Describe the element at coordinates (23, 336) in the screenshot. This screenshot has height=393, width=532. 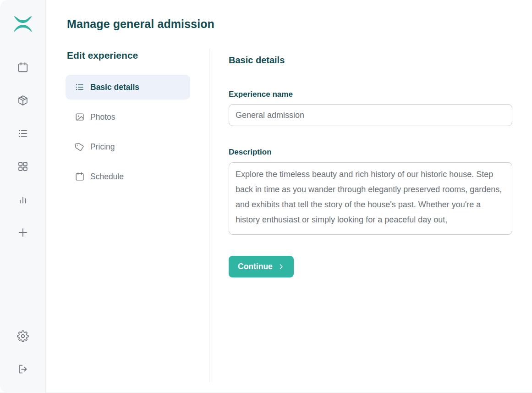
I see `settings-gear-icon` at that location.